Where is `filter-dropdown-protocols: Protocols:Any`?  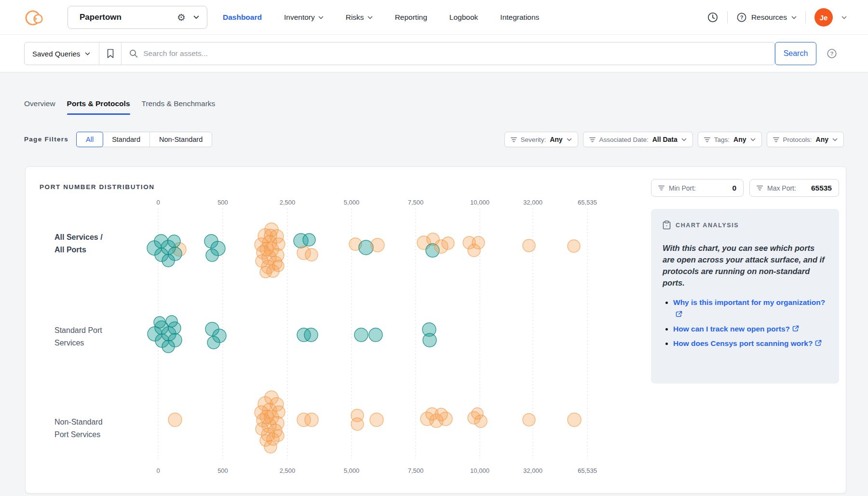
filter-dropdown-protocols: Protocols:Any is located at coordinates (805, 139).